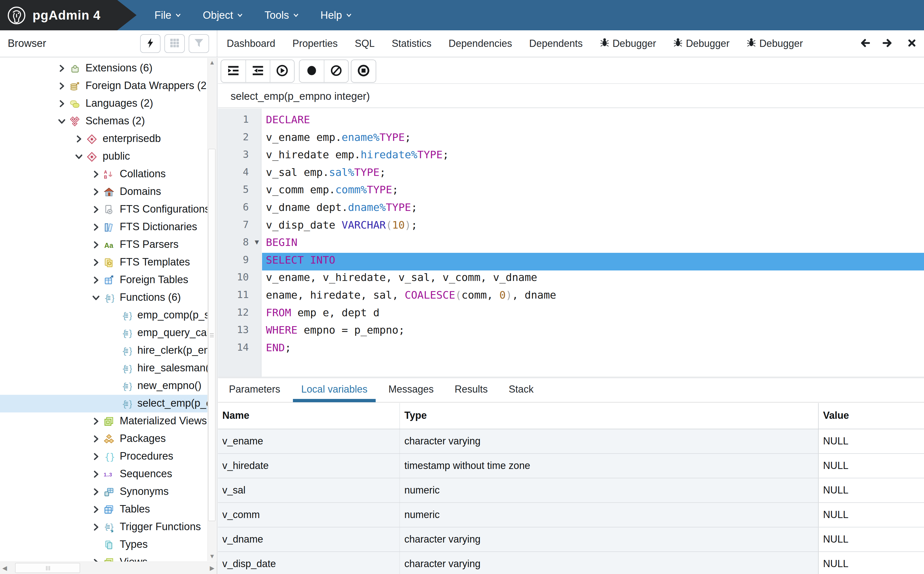 The height and width of the screenshot is (574, 924). What do you see at coordinates (48, 568) in the screenshot?
I see `horizontal-scroll-thumb` at bounding box center [48, 568].